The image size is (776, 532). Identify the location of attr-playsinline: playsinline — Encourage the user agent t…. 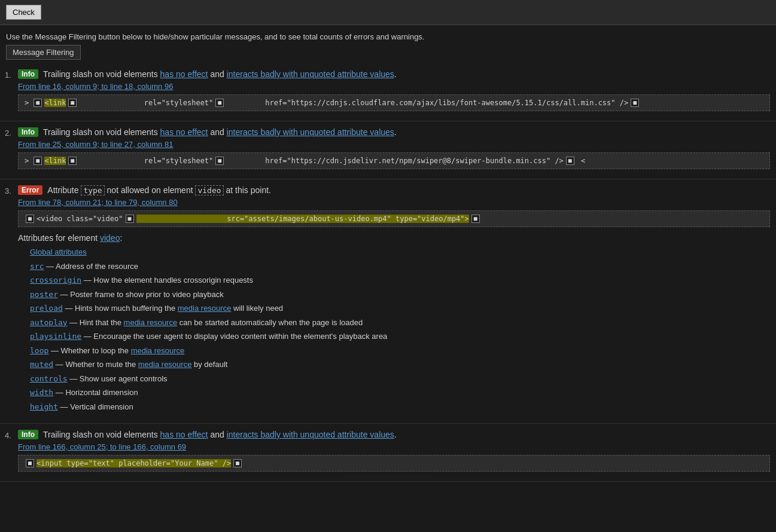
(400, 337).